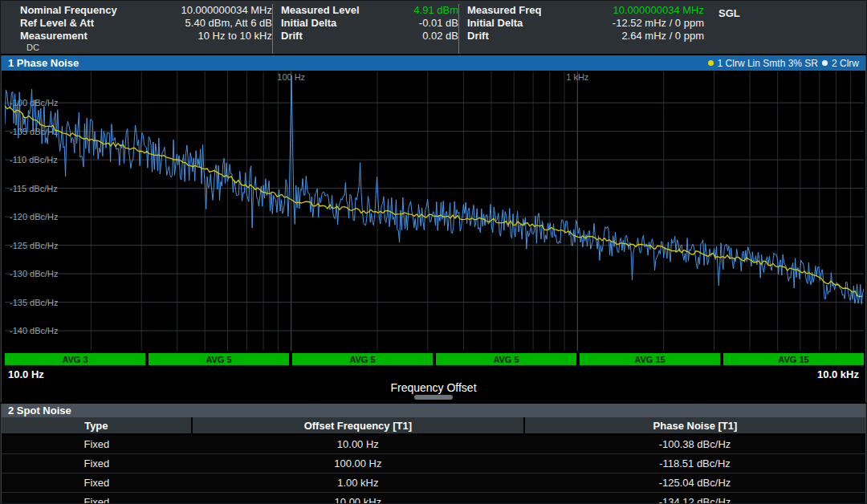  Describe the element at coordinates (358, 425) in the screenshot. I see `column-header-offset-frequency: Offset Frequency [T1]` at that location.